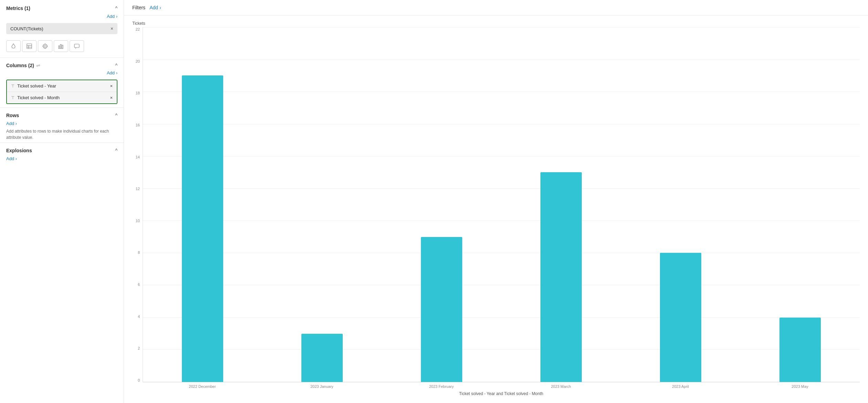  Describe the element at coordinates (62, 29) in the screenshot. I see `metric-chip: COUNT(Tickets) ×` at that location.